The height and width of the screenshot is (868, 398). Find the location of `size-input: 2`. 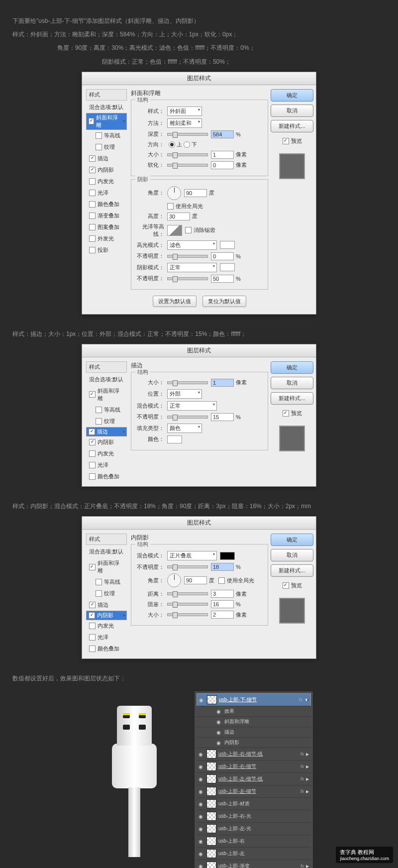

size-input: 2 is located at coordinates (222, 615).